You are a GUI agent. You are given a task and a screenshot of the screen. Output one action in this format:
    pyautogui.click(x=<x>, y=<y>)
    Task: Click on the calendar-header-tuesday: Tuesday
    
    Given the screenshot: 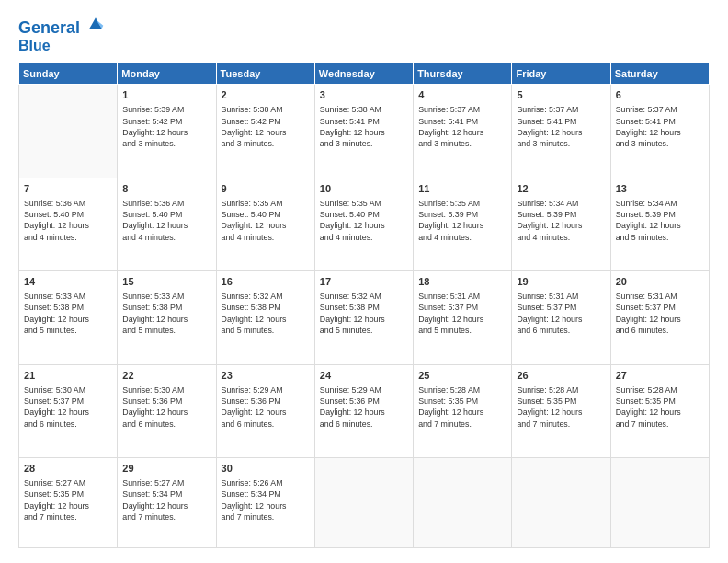 What is the action you would take?
    pyautogui.click(x=265, y=74)
    